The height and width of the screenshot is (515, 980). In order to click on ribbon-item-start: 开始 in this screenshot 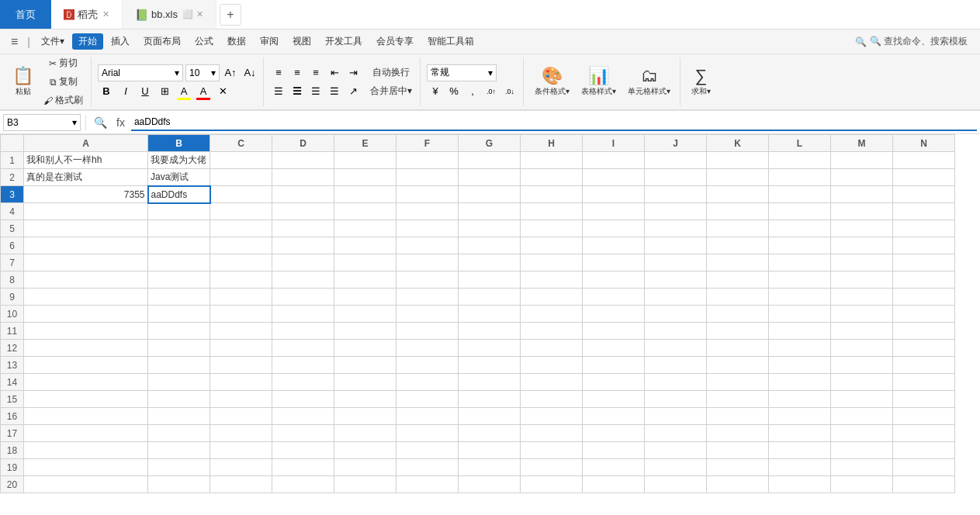, I will do `click(88, 42)`.